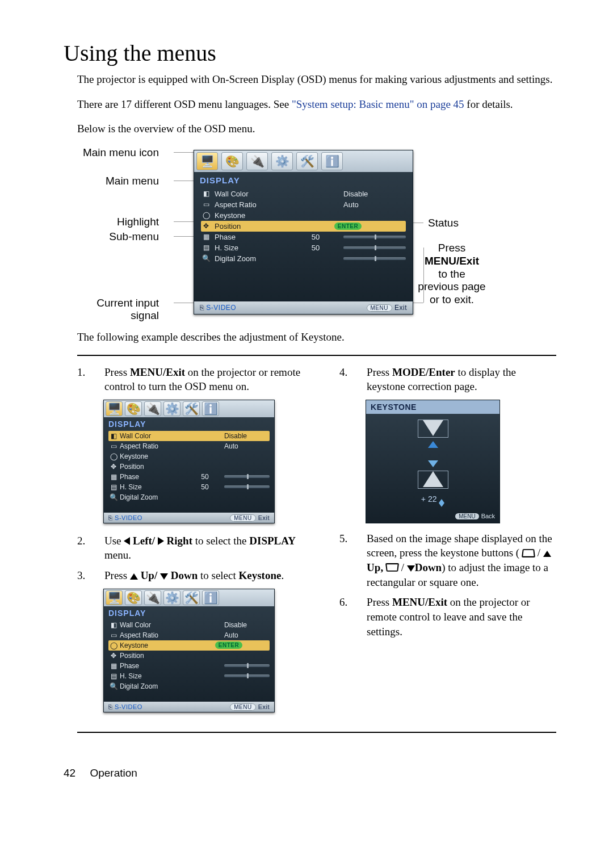  What do you see at coordinates (153, 477) in the screenshot?
I see `osd-item-label: Phase` at bounding box center [153, 477].